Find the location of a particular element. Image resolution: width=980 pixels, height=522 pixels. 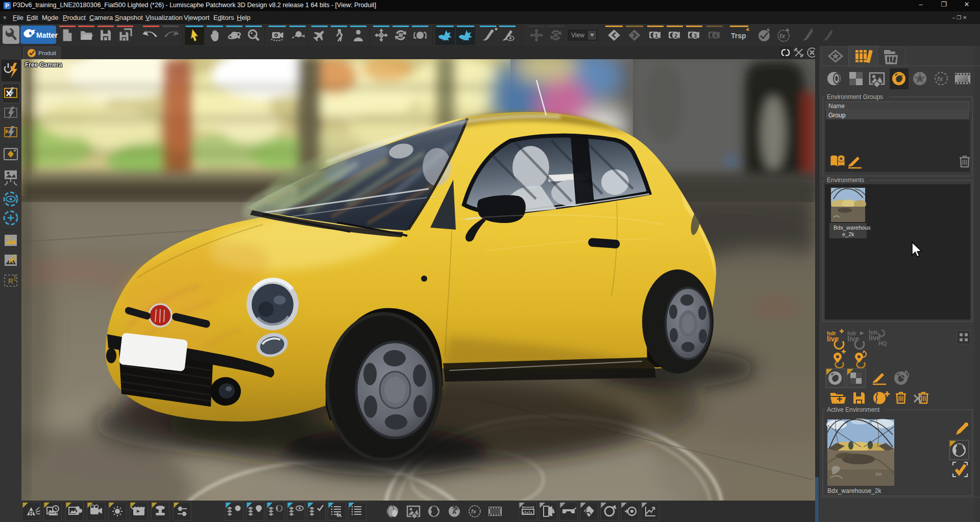

svg-text: 4 is located at coordinates (716, 36).